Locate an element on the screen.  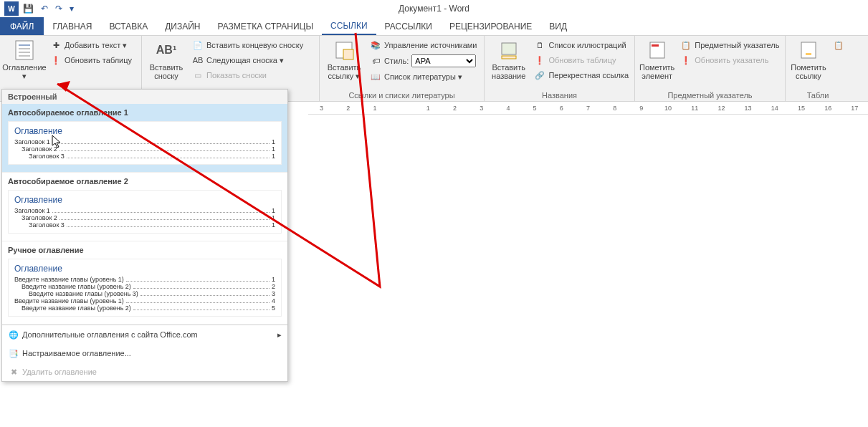
tab-design: ДИЗАЙН is located at coordinates (182, 26).